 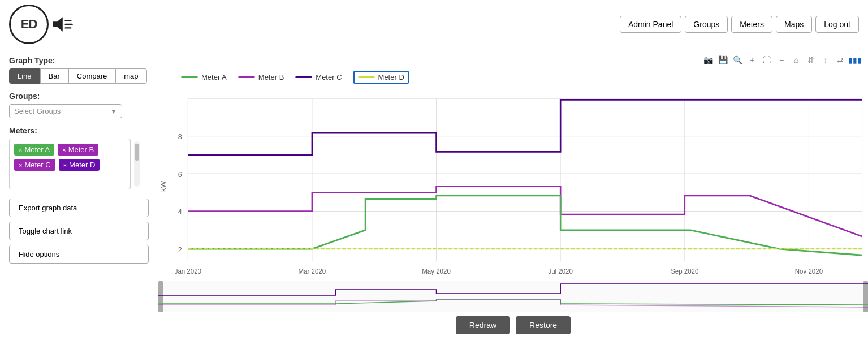 What do you see at coordinates (81, 149) in the screenshot?
I see `meter-tag-b-label: Meter B` at bounding box center [81, 149].